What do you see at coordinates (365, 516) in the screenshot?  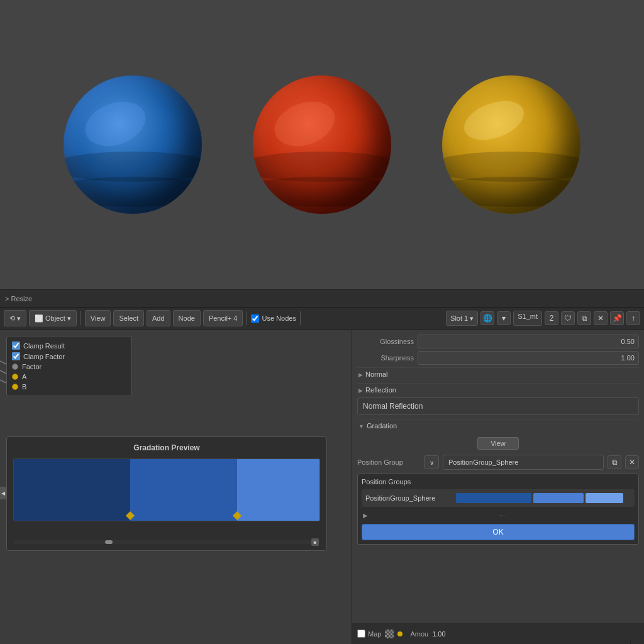 I see `expand-arrow-icon: ▶` at bounding box center [365, 516].